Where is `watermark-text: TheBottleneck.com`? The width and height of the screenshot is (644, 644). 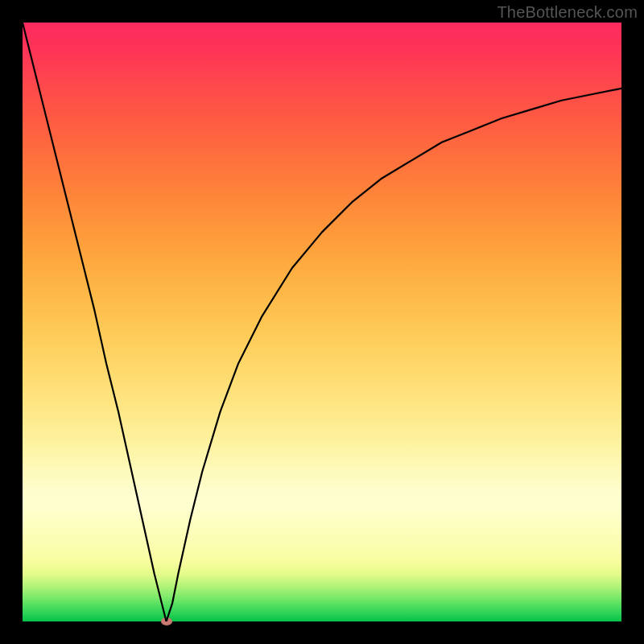 watermark-text: TheBottleneck.com is located at coordinates (567, 13).